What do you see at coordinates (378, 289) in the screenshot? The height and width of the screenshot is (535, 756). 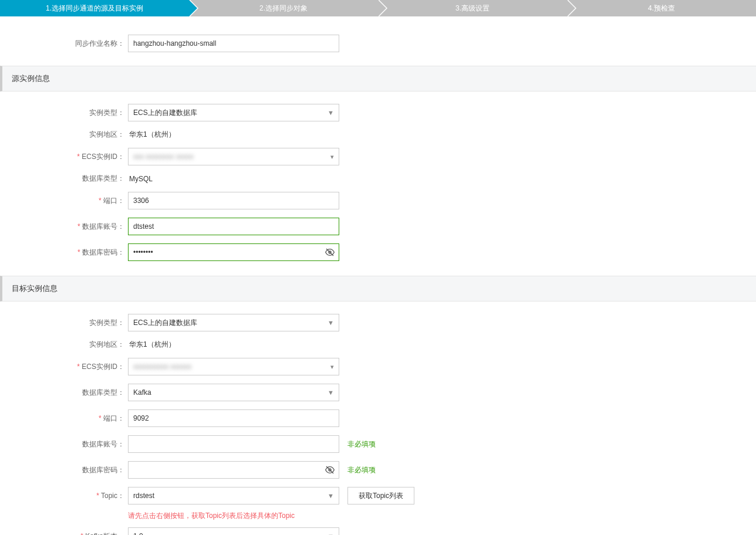 I see `target-section-header: 目标实例信息` at bounding box center [378, 289].